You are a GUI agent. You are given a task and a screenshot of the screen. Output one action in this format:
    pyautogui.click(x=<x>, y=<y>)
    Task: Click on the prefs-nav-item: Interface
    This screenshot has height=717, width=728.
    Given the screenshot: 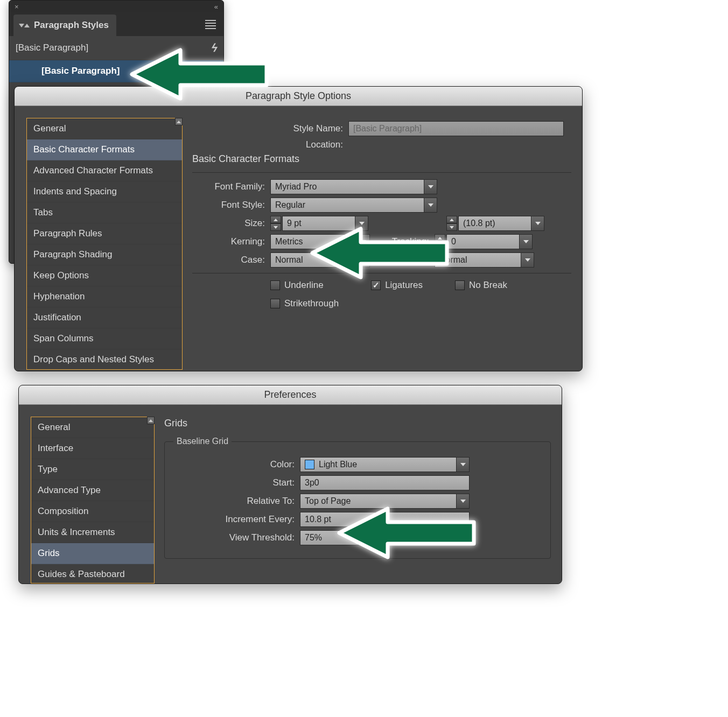 What is the action you would take?
    pyautogui.click(x=93, y=449)
    